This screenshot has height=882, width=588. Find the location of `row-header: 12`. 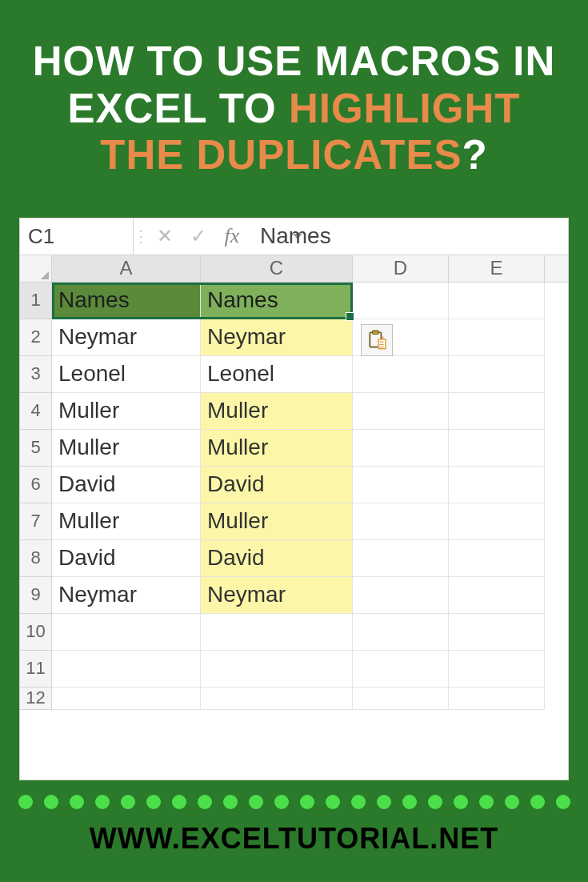

row-header: 12 is located at coordinates (36, 699).